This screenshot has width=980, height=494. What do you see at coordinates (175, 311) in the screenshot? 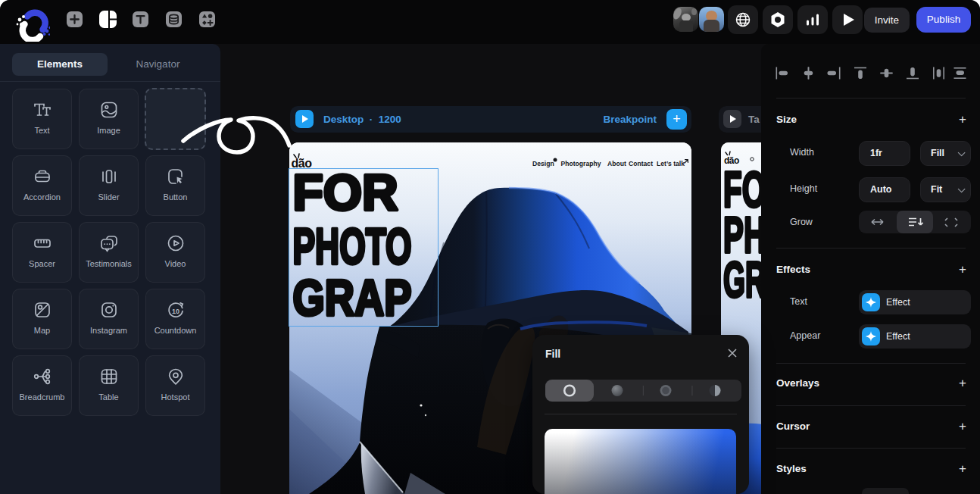
I see `svg-text: 10` at bounding box center [175, 311].